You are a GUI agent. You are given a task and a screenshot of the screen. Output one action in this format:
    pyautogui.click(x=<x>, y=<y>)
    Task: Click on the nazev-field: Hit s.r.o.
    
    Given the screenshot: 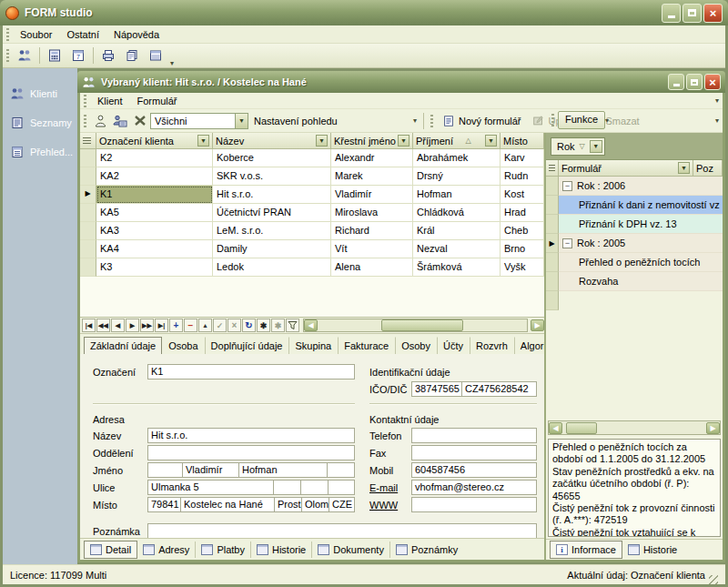 What is the action you would take?
    pyautogui.click(x=251, y=435)
    